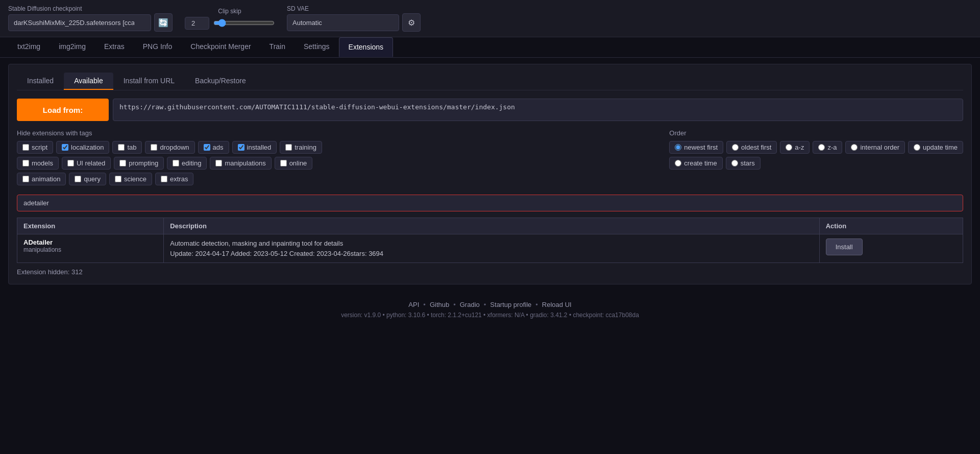 The height and width of the screenshot is (454, 980). What do you see at coordinates (490, 203) in the screenshot?
I see `search-input` at bounding box center [490, 203].